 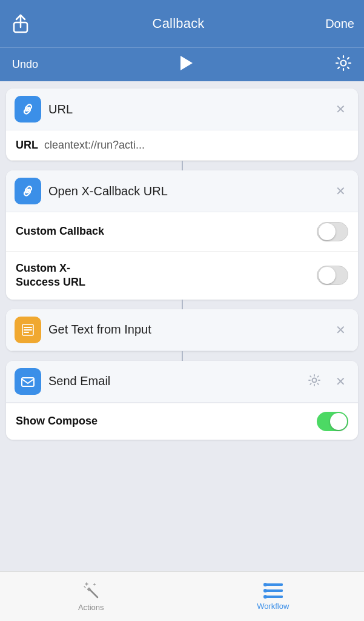 I want to click on send-email-card-title: Send Email, so click(x=173, y=381).